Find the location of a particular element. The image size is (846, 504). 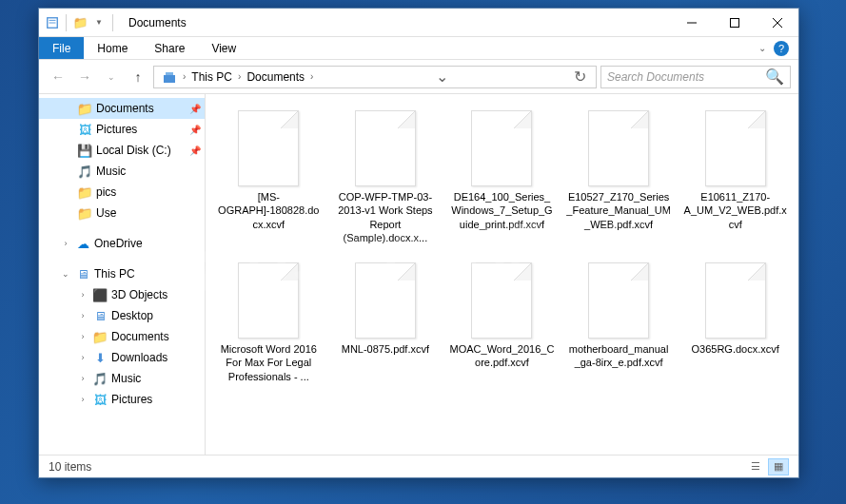

file-item: MNL-0875.pdf.xcvf is located at coordinates (386, 323).